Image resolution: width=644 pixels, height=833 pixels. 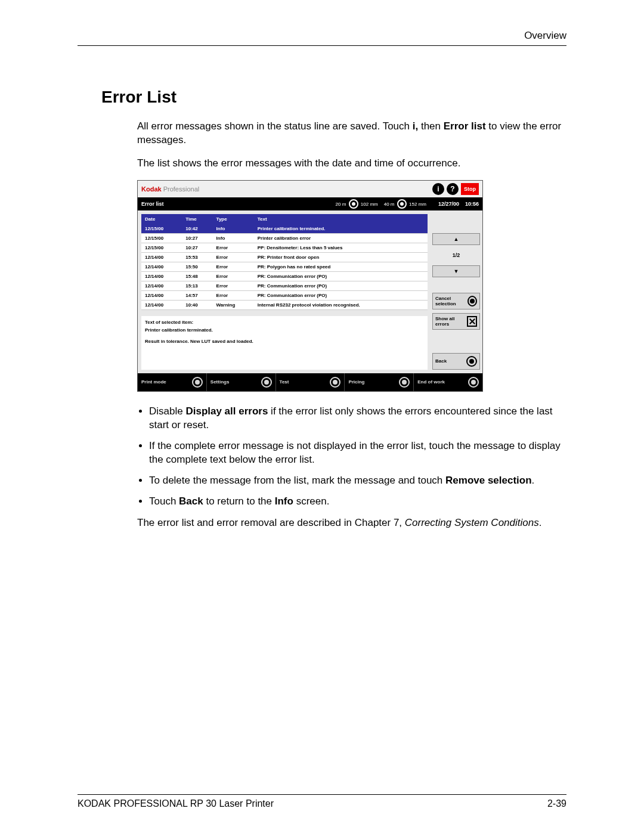 I want to click on table-row: 12/14/0015:53ErrorPR: Printer front door…, so click(x=284, y=257).